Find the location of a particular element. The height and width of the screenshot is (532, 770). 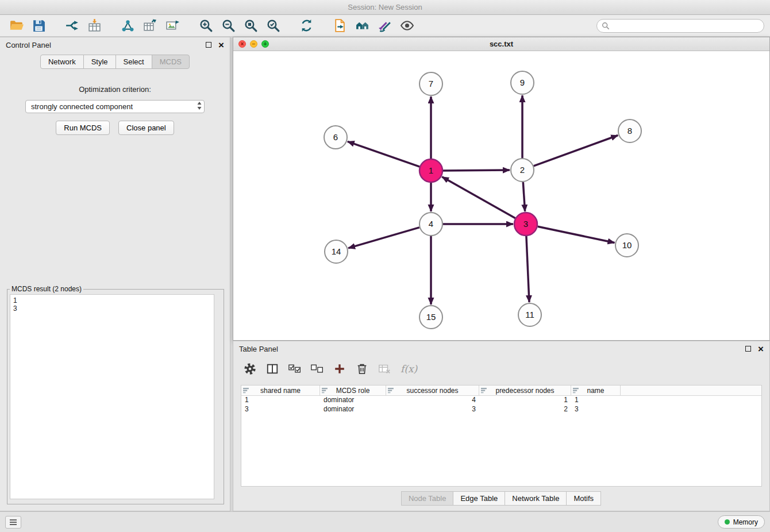

column-header-shared-name: shared name is located at coordinates (280, 391).